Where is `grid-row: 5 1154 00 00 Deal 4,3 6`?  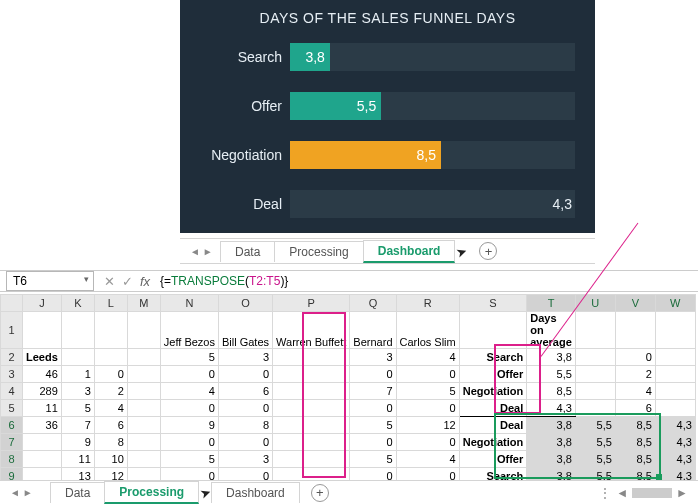 grid-row: 5 1154 00 00 Deal 4,3 6 is located at coordinates (348, 408).